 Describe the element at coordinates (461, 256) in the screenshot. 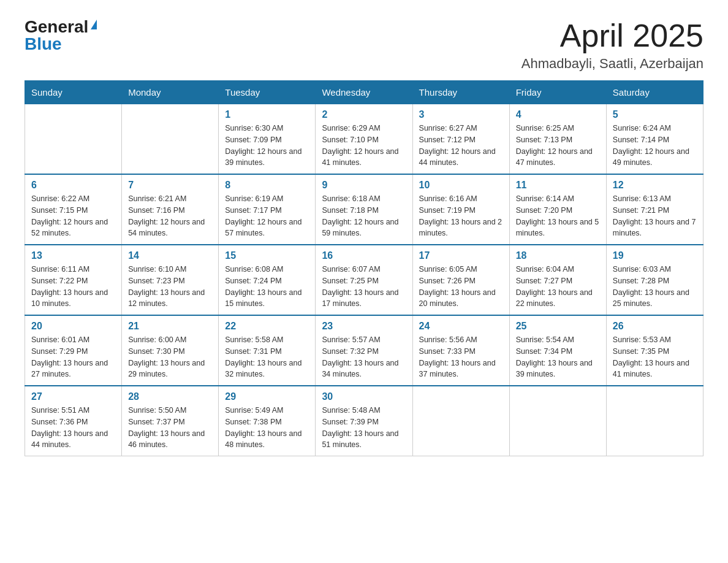

I see `day-number: 17` at that location.